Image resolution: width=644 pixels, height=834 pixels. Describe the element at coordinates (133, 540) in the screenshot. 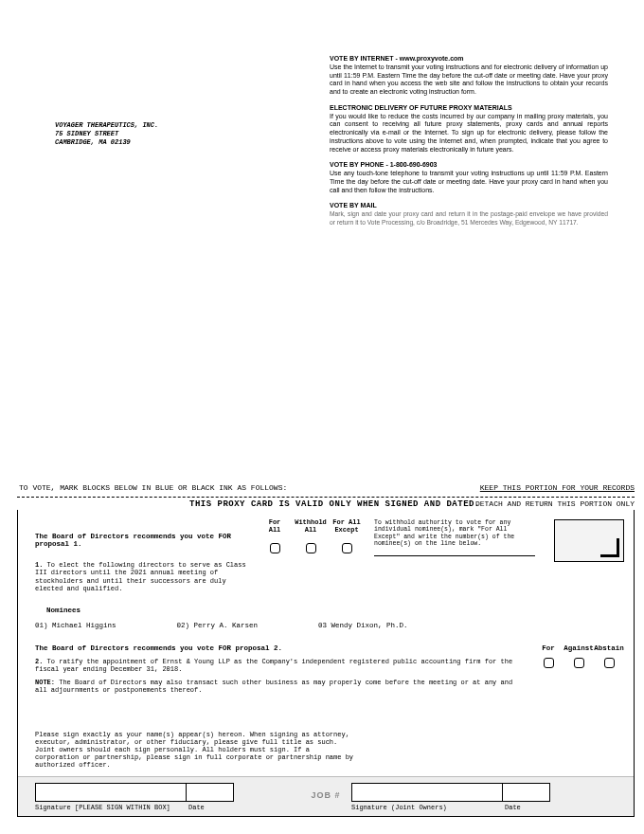

I see `recommendation-1: The Board of Directors recommends you vo…` at that location.